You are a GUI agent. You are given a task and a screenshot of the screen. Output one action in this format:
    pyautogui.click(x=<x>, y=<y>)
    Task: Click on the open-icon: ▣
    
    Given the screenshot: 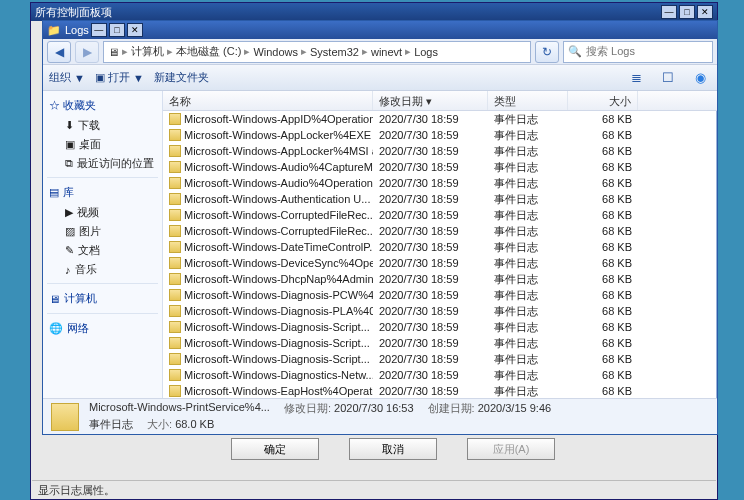 What is the action you would take?
    pyautogui.click(x=100, y=78)
    